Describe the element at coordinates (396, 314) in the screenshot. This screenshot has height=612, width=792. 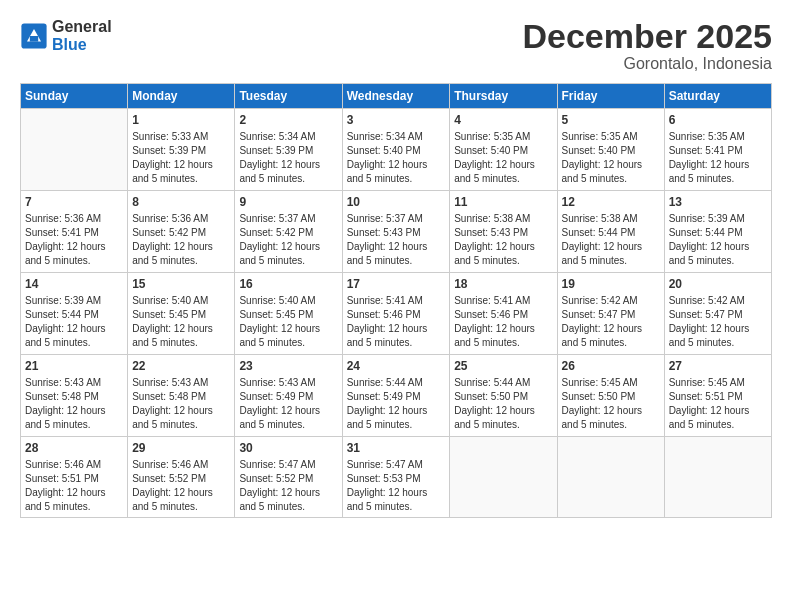
I see `calendar-week-row: 14Sunrise: 5:39 AMSunset: 5:44 PMDayligh…` at that location.